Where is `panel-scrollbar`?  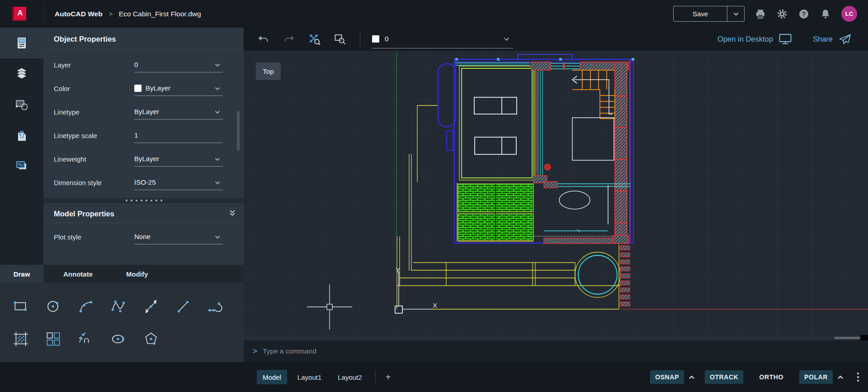
panel-scrollbar is located at coordinates (238, 131).